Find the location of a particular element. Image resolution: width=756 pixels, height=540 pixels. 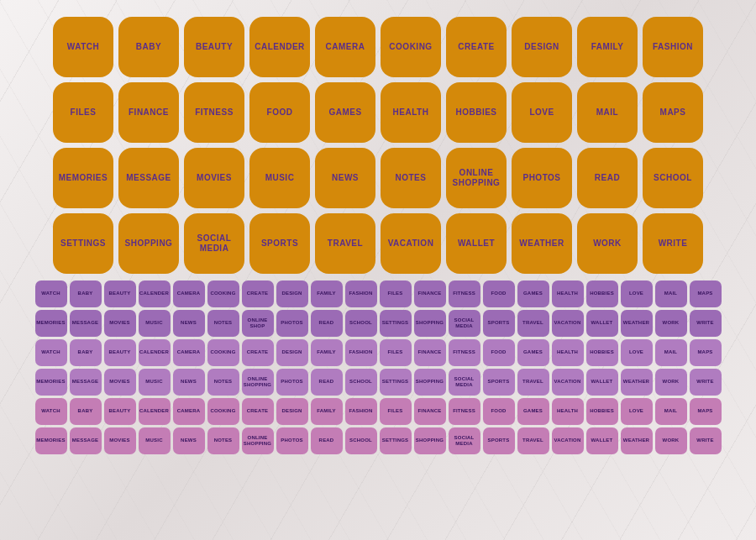

small-icon-1-online-shopping-6: ONLINE SHOPPING is located at coordinates (258, 382).